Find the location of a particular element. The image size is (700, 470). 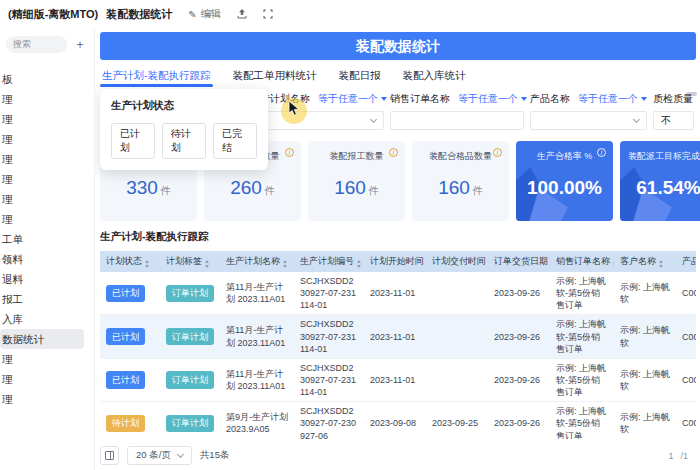

sidebar-item: 退料 is located at coordinates (47, 279).